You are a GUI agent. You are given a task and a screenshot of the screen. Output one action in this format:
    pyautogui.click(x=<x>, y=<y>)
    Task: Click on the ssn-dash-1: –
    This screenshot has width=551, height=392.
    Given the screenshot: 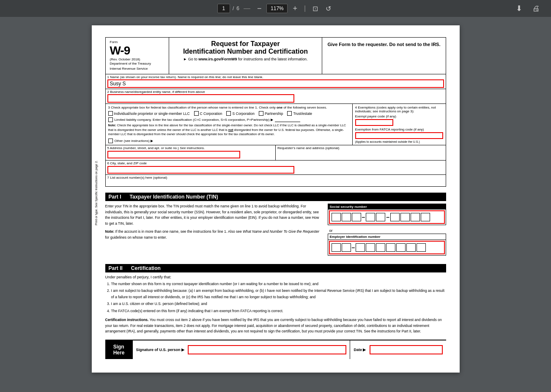 What is the action you would take?
    pyautogui.click(x=364, y=217)
    